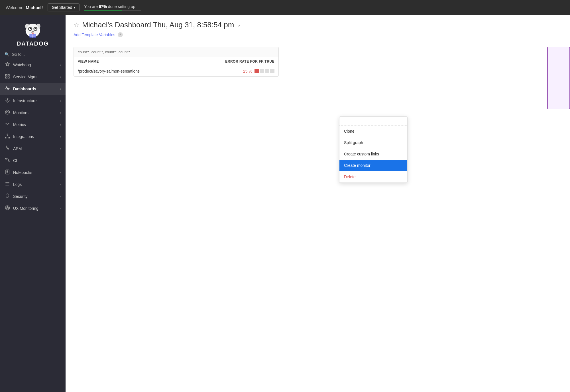 The width and height of the screenshot is (570, 392). I want to click on widget-table-body: /product/savory-salmon-sensations 25 %, so click(176, 71).